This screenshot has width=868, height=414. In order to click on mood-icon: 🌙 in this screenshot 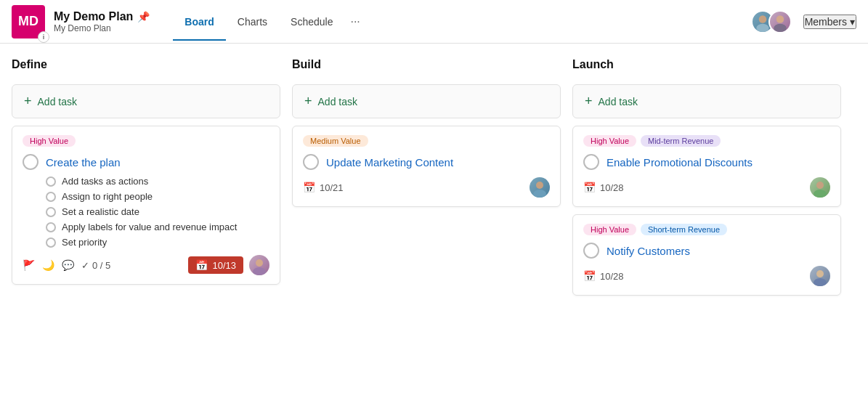, I will do `click(48, 265)`.